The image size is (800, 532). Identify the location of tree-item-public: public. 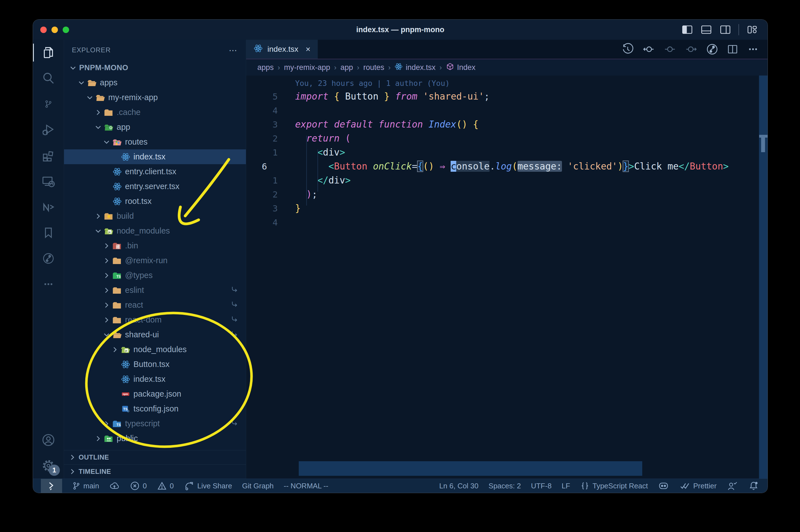
(155, 438).